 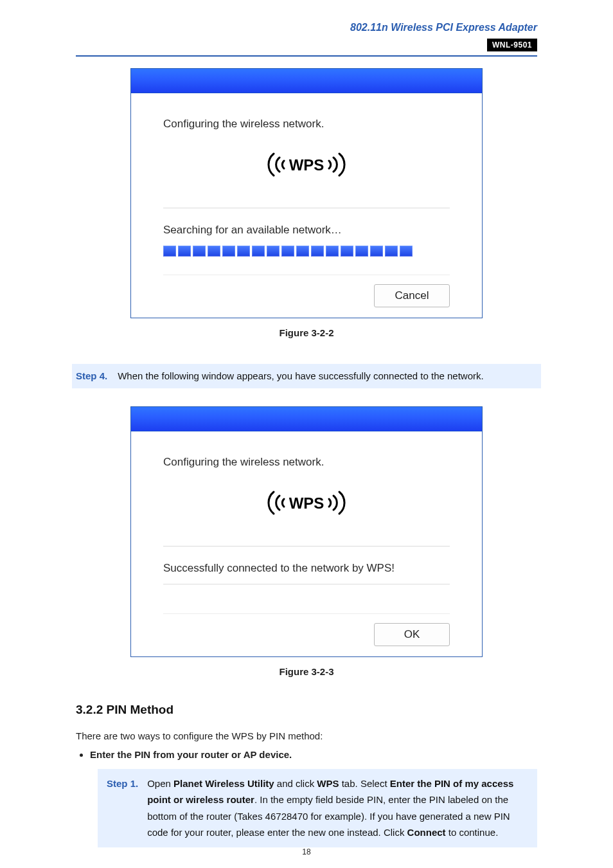 I want to click on header-rule, so click(x=306, y=56).